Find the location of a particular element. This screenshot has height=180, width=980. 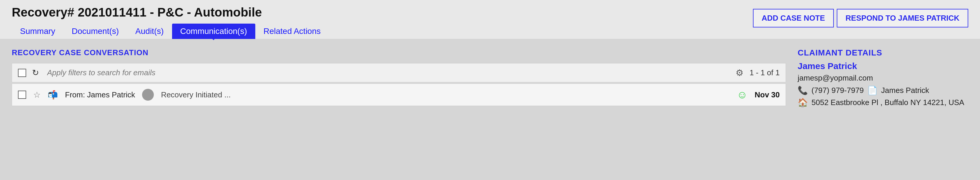

select-all-checkbox is located at coordinates (22, 73).